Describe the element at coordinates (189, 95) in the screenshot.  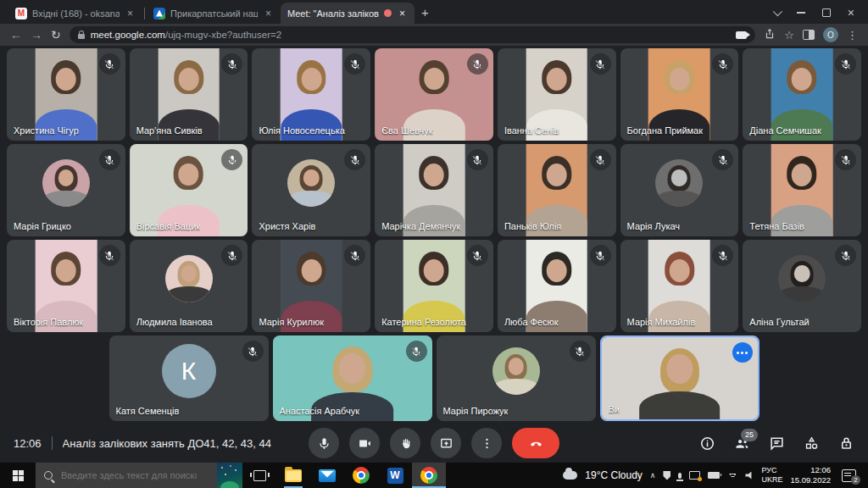
I see `participant-tile: Мар'яна Сивків` at that location.